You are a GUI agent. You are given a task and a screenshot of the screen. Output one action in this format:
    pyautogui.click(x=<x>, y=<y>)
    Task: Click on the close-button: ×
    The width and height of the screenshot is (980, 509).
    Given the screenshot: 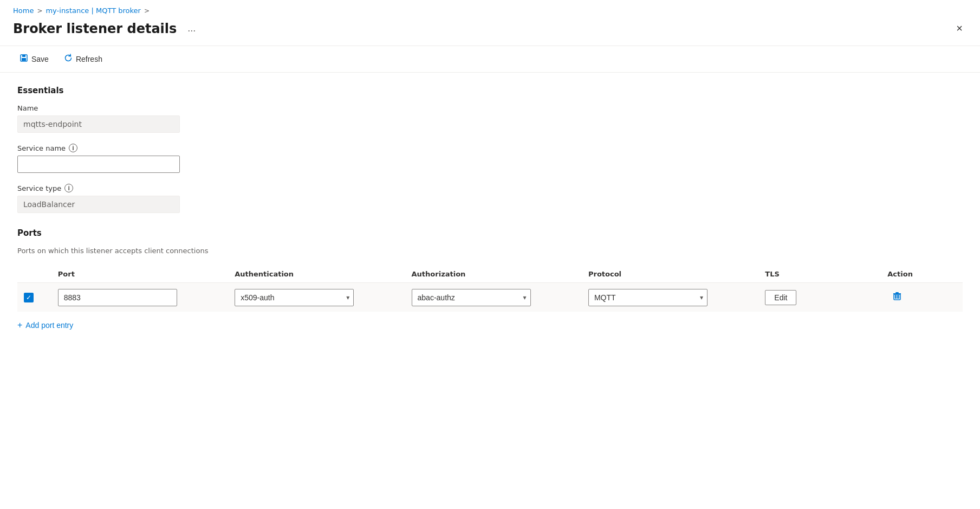 What is the action you would take?
    pyautogui.click(x=959, y=28)
    